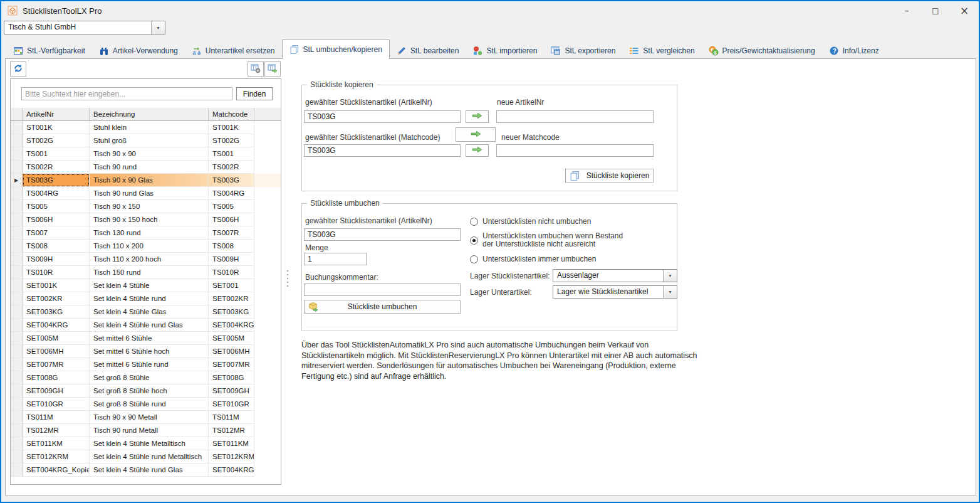 The width and height of the screenshot is (980, 503). Describe the element at coordinates (149, 457) in the screenshot. I see `cell-bezeichnung: Set klein 4 Stühle rund Metalltisch` at that location.